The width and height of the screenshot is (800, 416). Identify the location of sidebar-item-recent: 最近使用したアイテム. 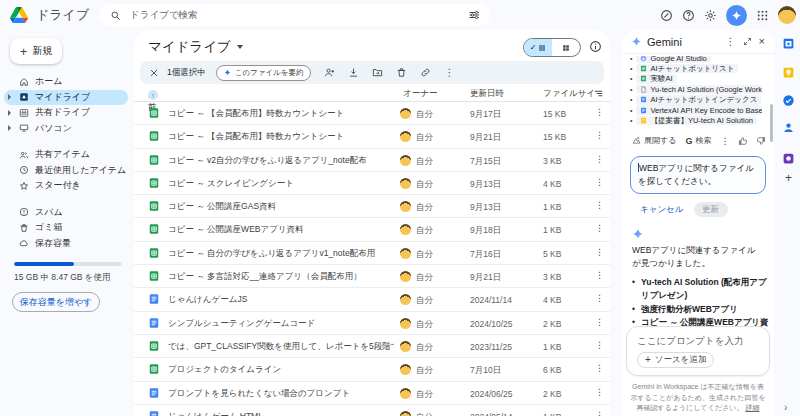
(66, 171).